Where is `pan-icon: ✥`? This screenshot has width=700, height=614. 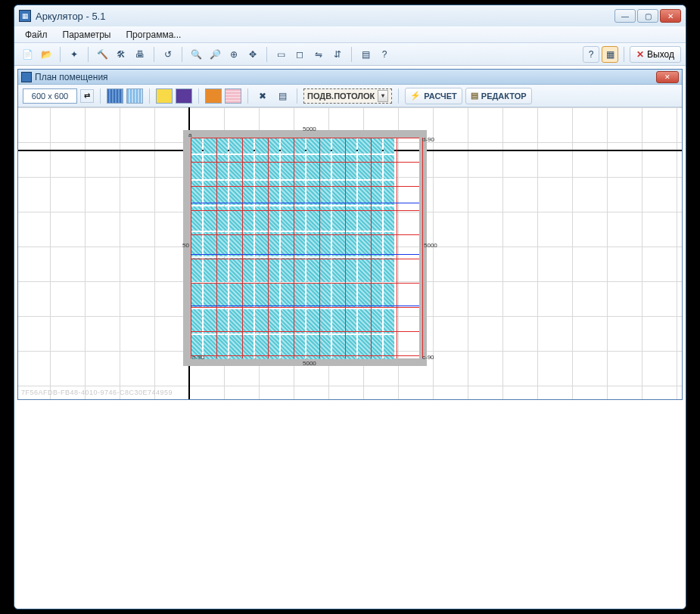 pan-icon: ✥ is located at coordinates (253, 54).